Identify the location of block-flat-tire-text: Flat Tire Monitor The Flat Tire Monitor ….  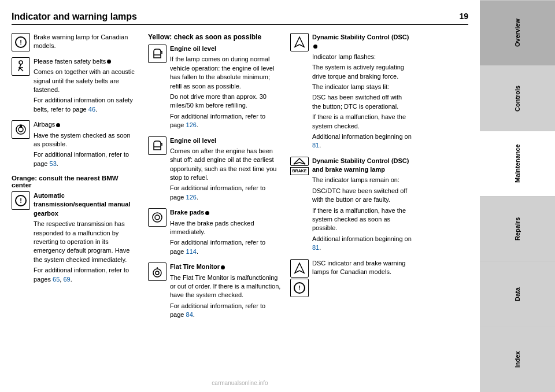
(225, 291).